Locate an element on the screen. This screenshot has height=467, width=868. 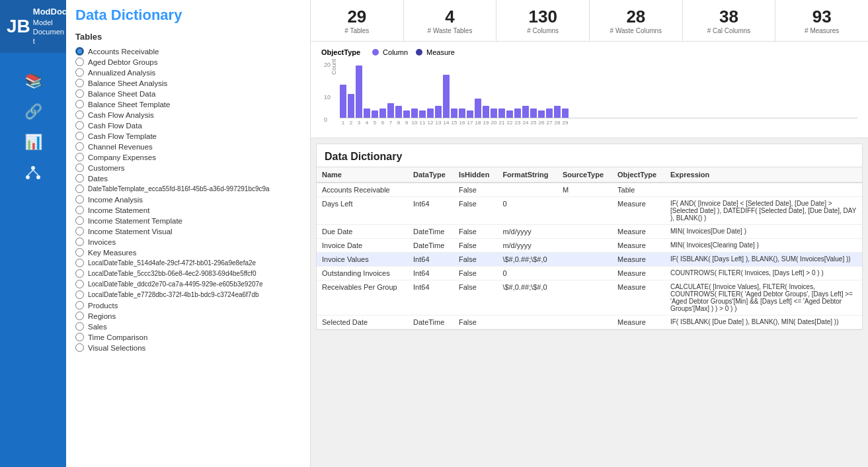
table-item: LocalDateTable_514d4afe-29cf-472f-bb01-2… is located at coordinates (188, 263).